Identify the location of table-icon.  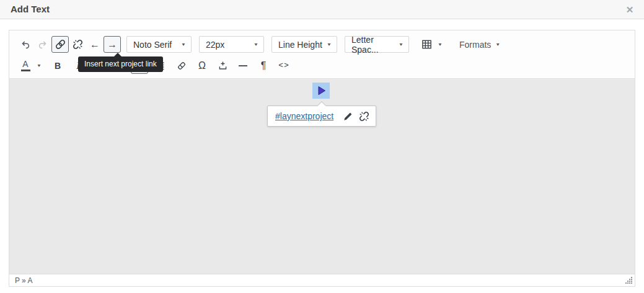
(426, 45).